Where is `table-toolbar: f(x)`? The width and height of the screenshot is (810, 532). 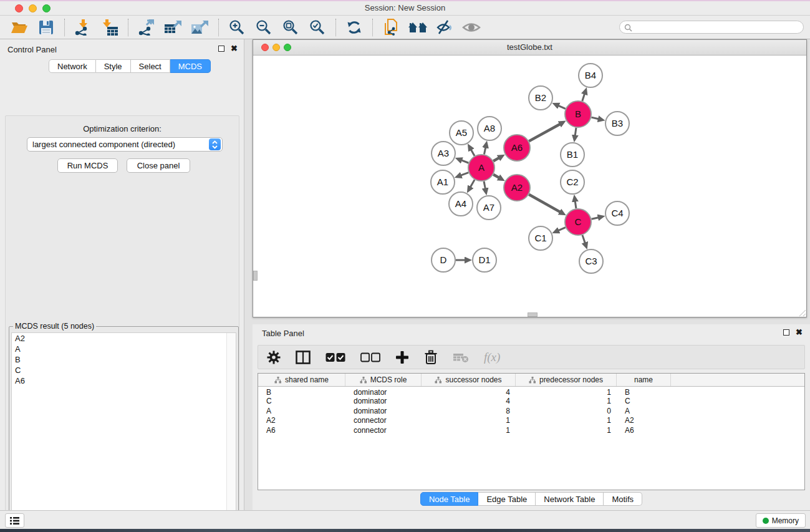
table-toolbar: f(x) is located at coordinates (531, 357).